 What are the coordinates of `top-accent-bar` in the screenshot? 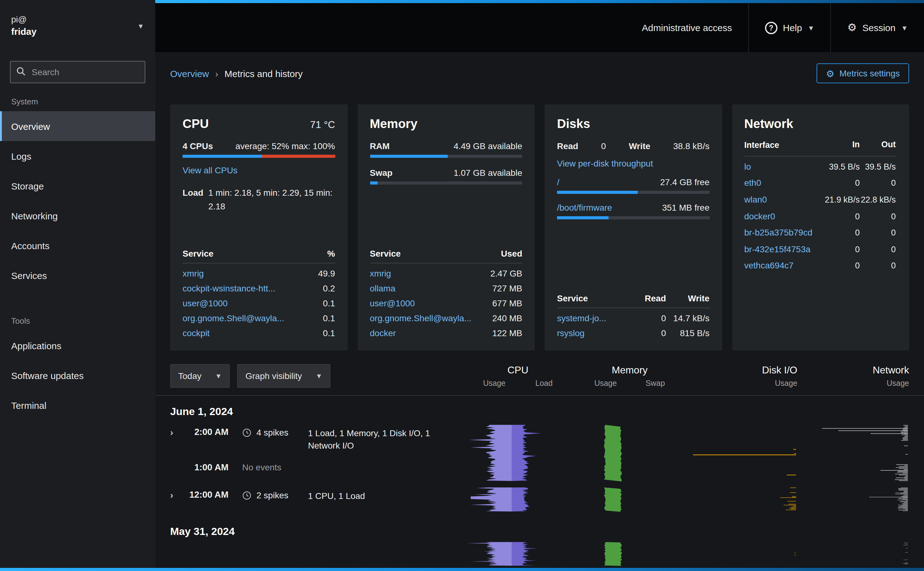 It's located at (540, 2).